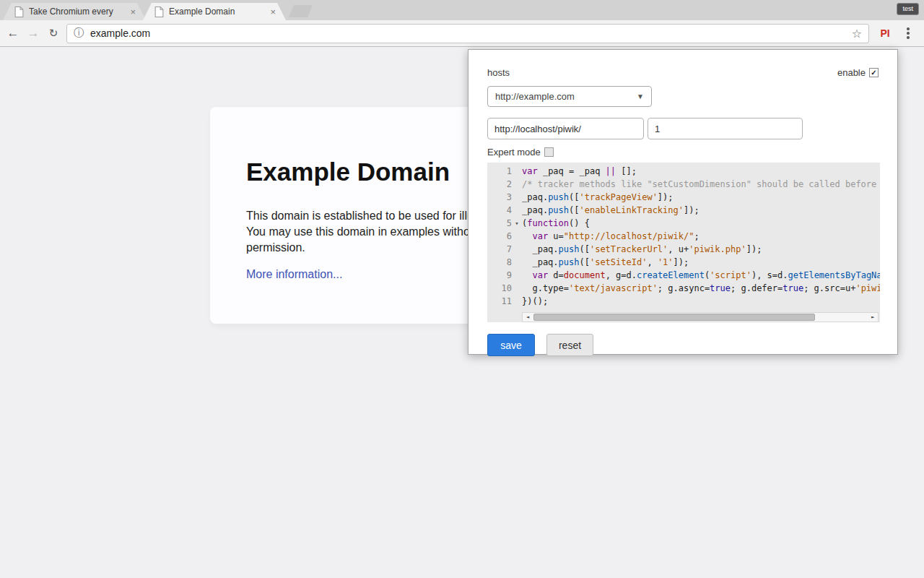 The height and width of the screenshot is (578, 924). I want to click on site-info-icon: ⓘ, so click(79, 33).